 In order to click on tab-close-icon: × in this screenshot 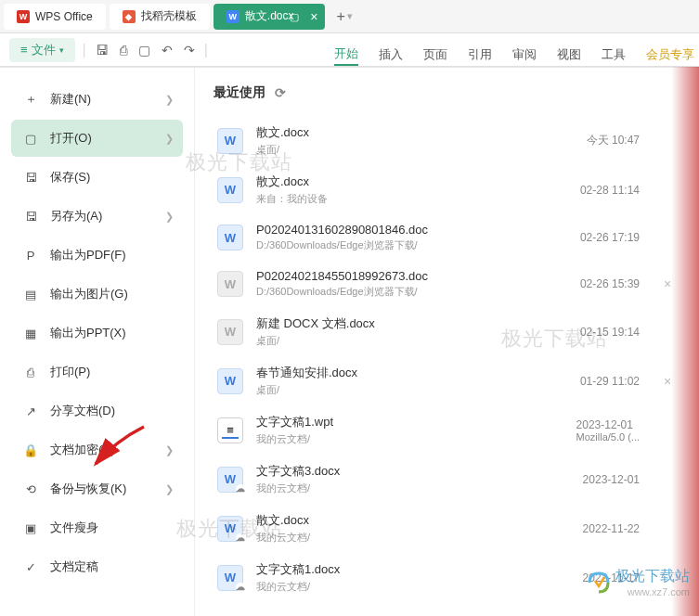, I will do `click(314, 17)`.